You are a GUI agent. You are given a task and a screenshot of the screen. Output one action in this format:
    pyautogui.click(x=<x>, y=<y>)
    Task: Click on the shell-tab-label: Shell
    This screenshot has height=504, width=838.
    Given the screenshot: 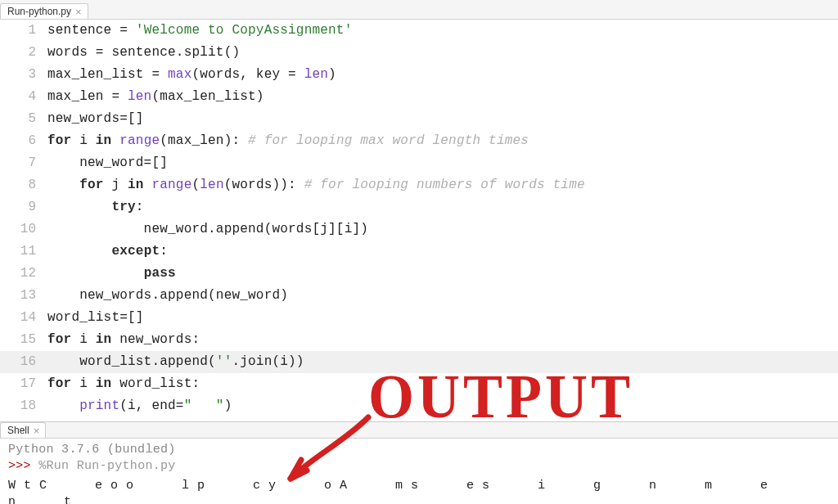 What is the action you would take?
    pyautogui.click(x=18, y=430)
    